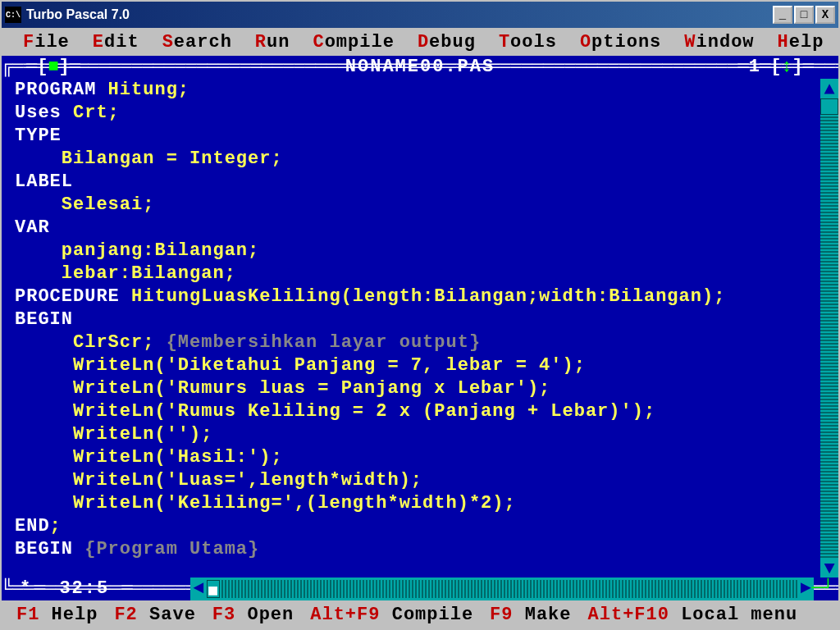 The height and width of the screenshot is (630, 840). Describe the element at coordinates (420, 159) in the screenshot. I see `code-line: Bilangan = Integer;` at that location.